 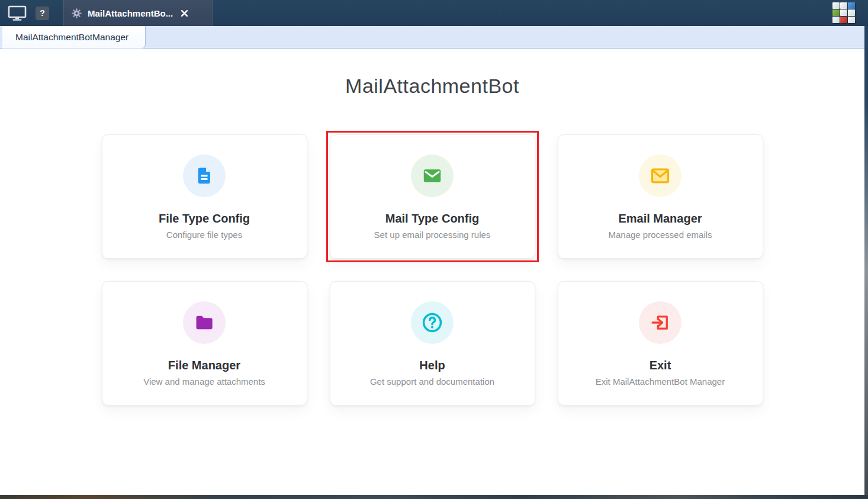 I want to click on editor-tab-label: MailAttachmentBo..., so click(x=130, y=13).